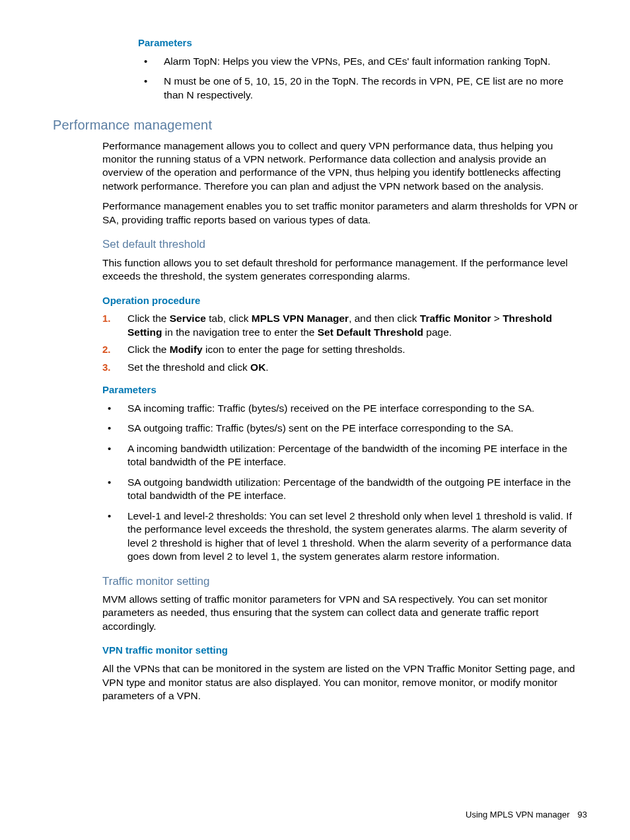 This screenshot has width=630, height=840. I want to click on section-parameters-top: Parameters Alarm TopN: Helps you view th…, so click(341, 69).